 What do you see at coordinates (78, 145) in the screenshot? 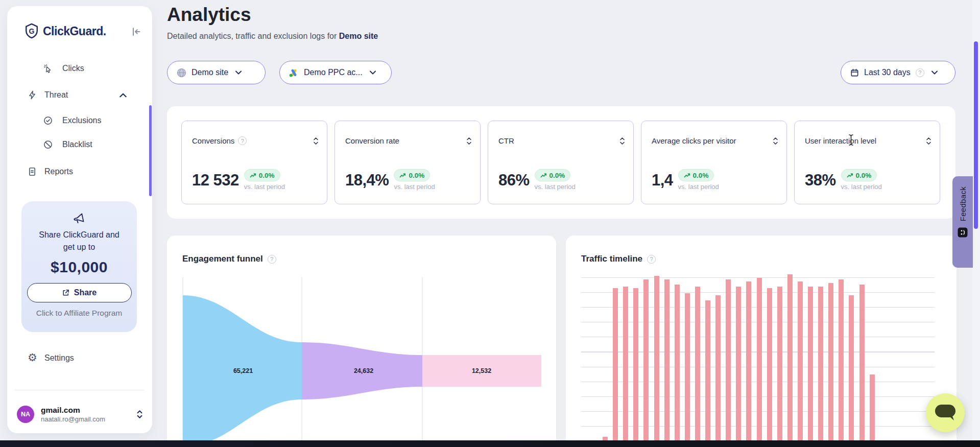
I see `sidebar-item-label: Blacklist` at bounding box center [78, 145].